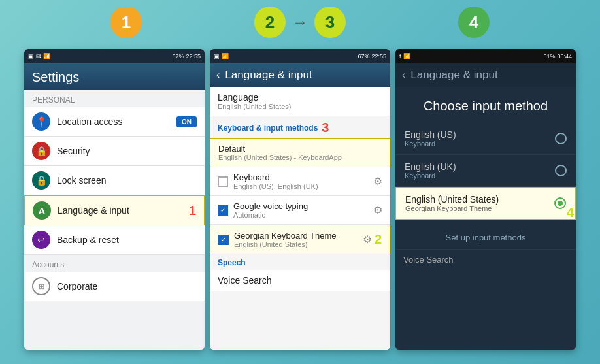 This screenshot has height=364, width=600. Describe the element at coordinates (41, 180) in the screenshot. I see `lock-screen-icon: 🔒` at that location.